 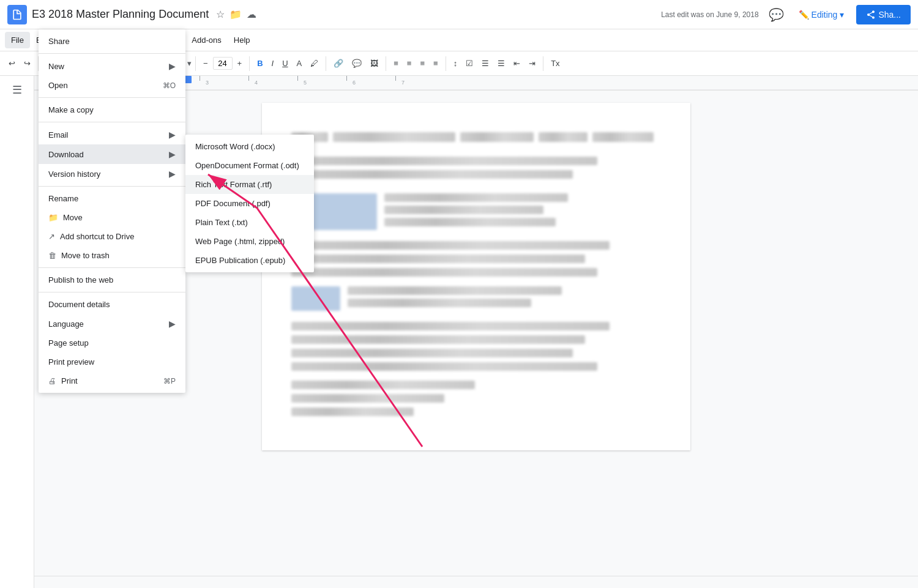 What do you see at coordinates (786, 15) in the screenshot?
I see `top-bar-right: Last edit was on June 9, 2018 💬 ✏️ Editi…` at bounding box center [786, 15].